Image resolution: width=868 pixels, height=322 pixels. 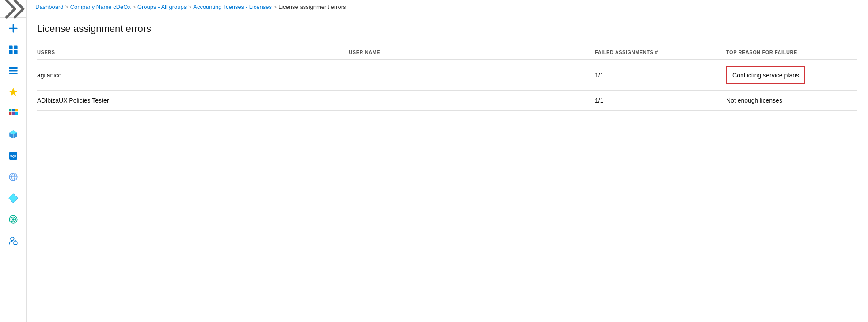 What do you see at coordinates (447, 52) in the screenshot?
I see `table-header-row: USERS USER NAME FAILED ASSIGNMENTS # TOP…` at bounding box center [447, 52].